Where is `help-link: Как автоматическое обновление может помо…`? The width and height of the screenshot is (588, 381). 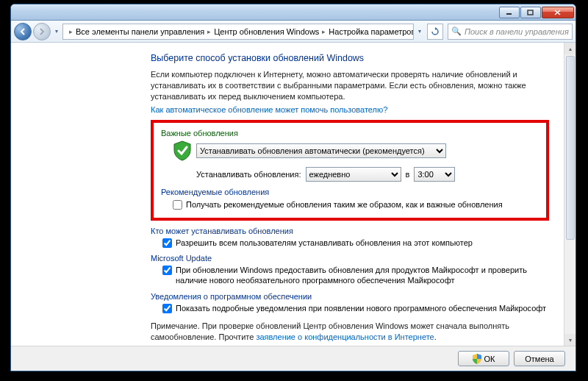
help-link: Как автоматическое обновление может помо… is located at coordinates (269, 110).